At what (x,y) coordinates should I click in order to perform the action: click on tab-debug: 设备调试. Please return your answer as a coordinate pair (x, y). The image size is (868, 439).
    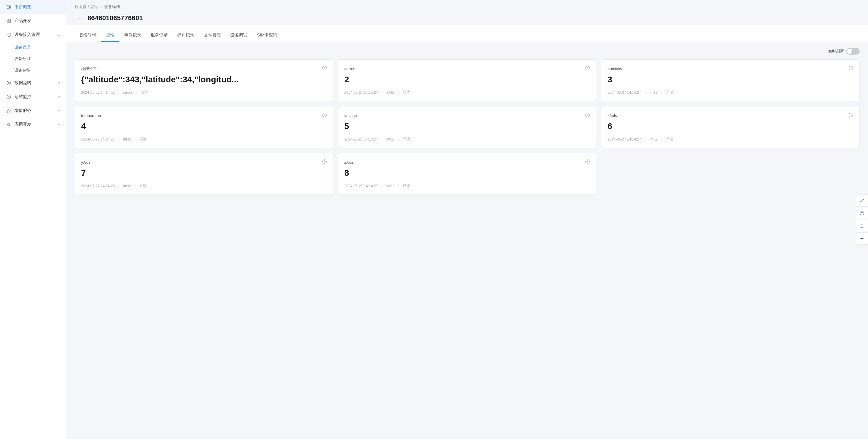
    Looking at the image, I should click on (239, 36).